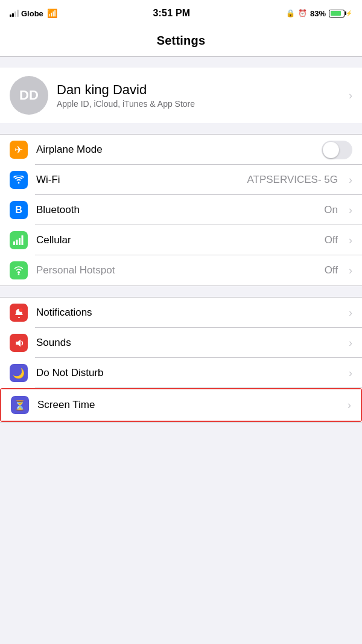  Describe the element at coordinates (19, 210) in the screenshot. I see `bluetooth-icon: B` at that location.